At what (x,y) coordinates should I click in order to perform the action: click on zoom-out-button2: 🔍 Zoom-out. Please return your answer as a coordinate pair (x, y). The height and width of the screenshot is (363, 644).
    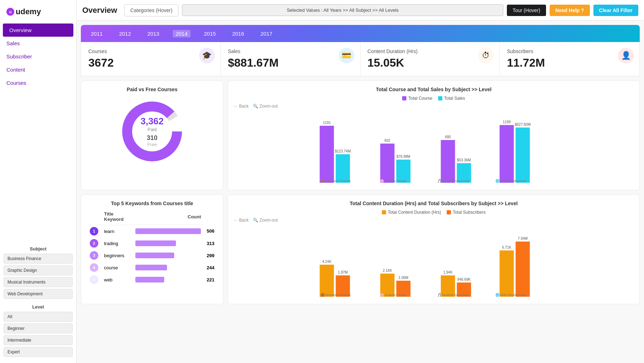
    Looking at the image, I should click on (265, 220).